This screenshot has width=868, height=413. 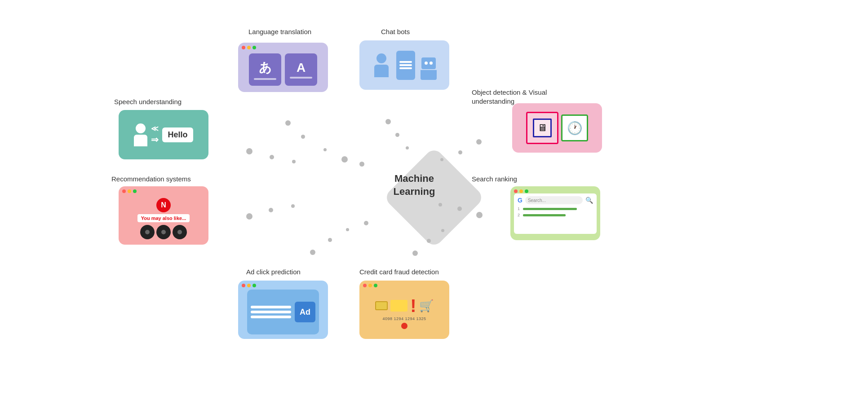 What do you see at coordinates (155, 128) in the screenshot?
I see `arrow-left-icon: ≪` at bounding box center [155, 128].